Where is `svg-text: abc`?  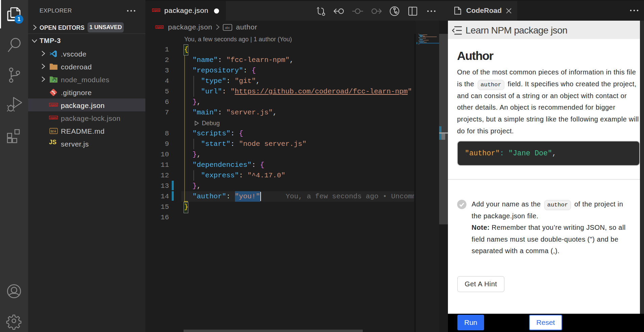
svg-text: abc is located at coordinates (228, 28).